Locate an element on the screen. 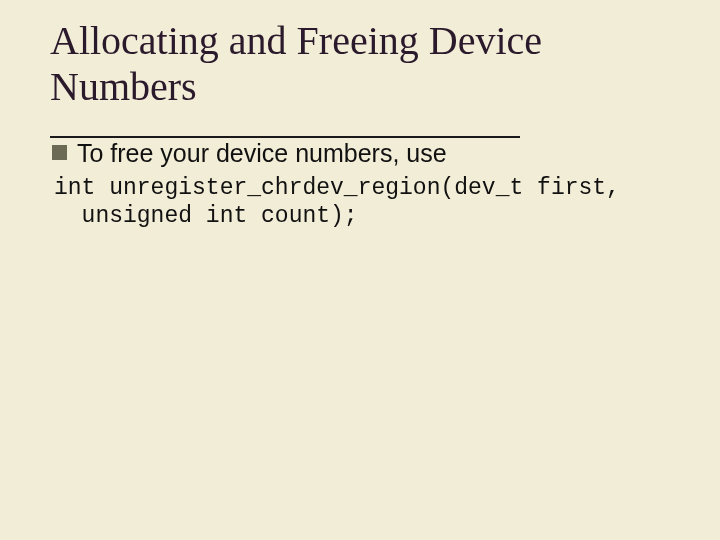 This screenshot has height=540, width=720. square-bullet-icon is located at coordinates (60, 152).